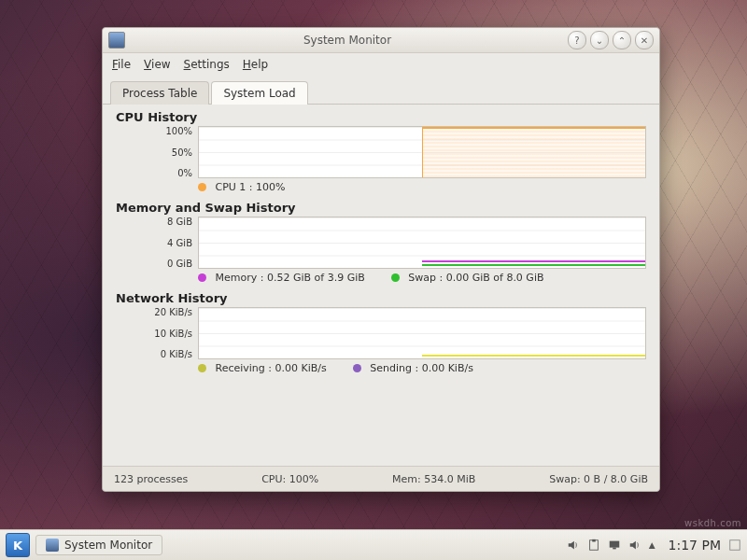 The width and height of the screenshot is (747, 560). Describe the element at coordinates (422, 243) in the screenshot. I see `memory-chart` at that location.